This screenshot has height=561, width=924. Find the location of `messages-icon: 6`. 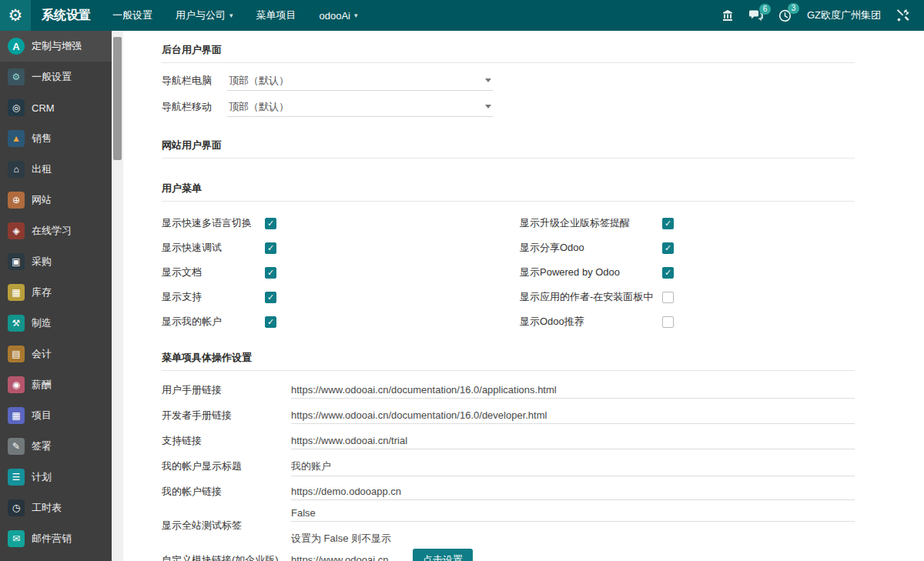

messages-icon: 6 is located at coordinates (756, 15).